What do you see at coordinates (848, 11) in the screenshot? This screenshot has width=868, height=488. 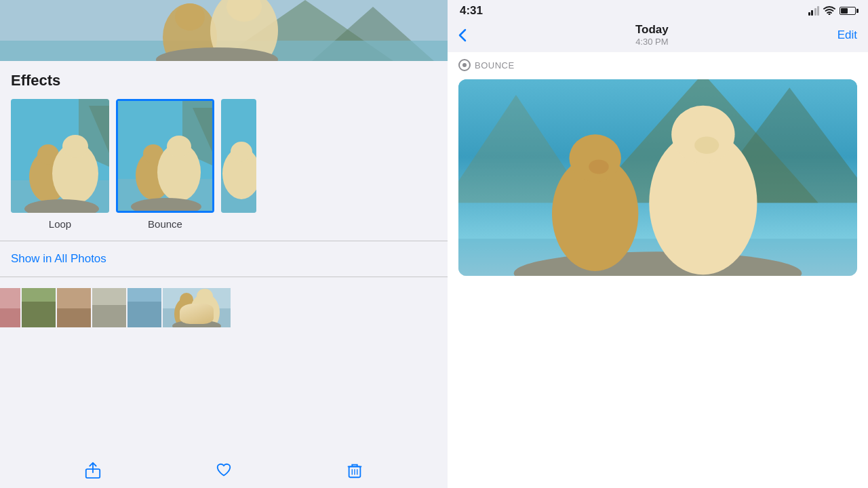 I see `battery-icon` at bounding box center [848, 11].